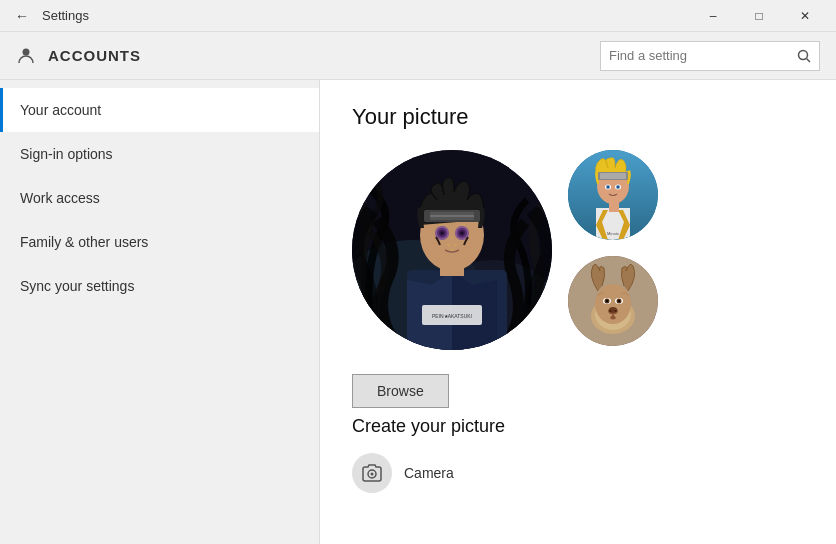  What do you see at coordinates (578, 473) in the screenshot?
I see `camera-row: Camera` at bounding box center [578, 473].